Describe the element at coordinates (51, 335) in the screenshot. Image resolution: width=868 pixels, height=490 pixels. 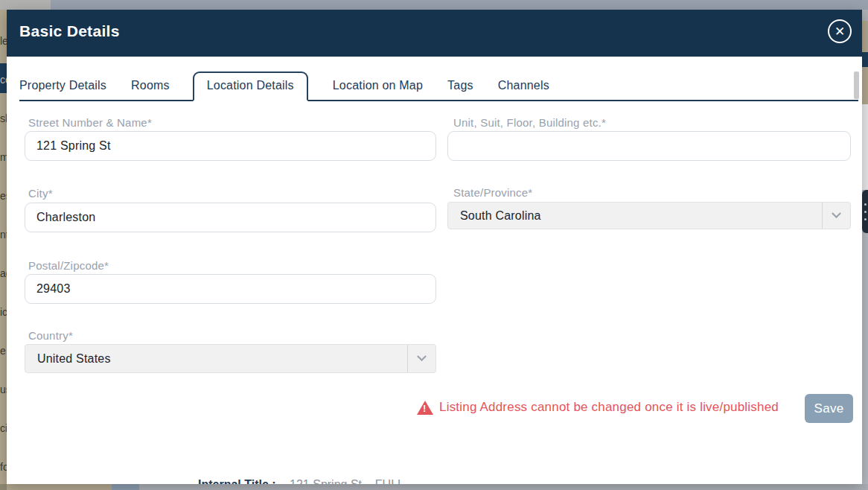
I see `country-label: Country*` at that location.